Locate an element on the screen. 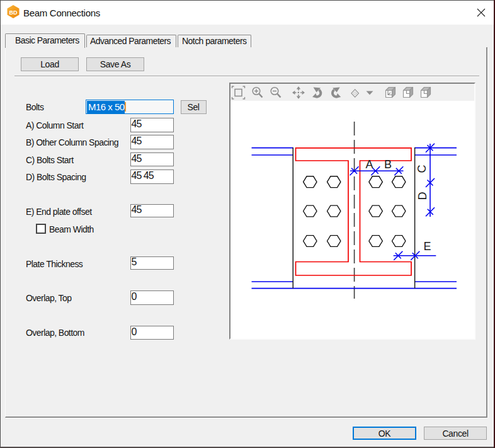 This screenshot has width=495, height=448. svg-text: C is located at coordinates (422, 169).